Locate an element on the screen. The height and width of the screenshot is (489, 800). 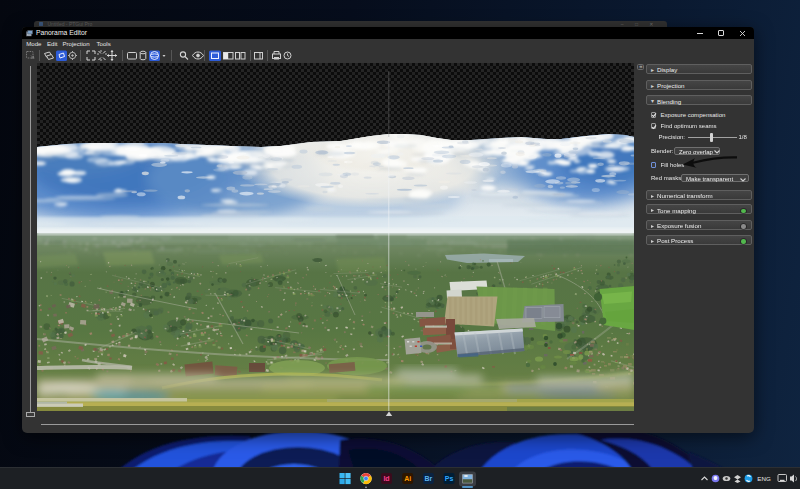
svg-text: ENG is located at coordinates (764, 478).